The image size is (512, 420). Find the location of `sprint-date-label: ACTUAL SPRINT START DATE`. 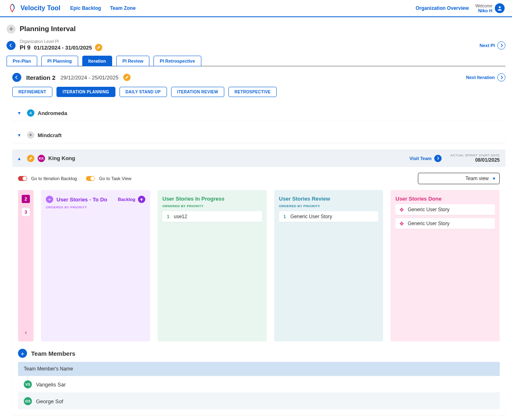

sprint-date-label: ACTUAL SPRINT START DATE is located at coordinates (475, 156).